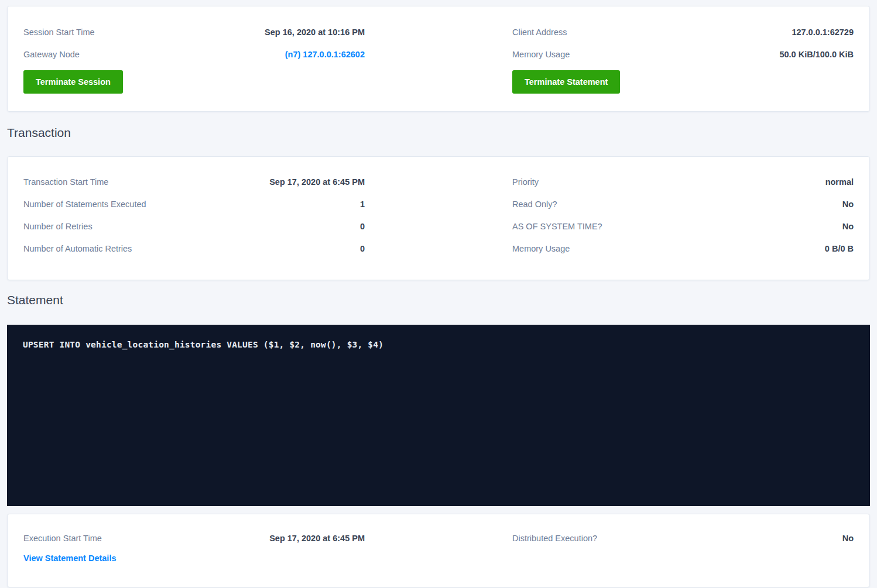  What do you see at coordinates (70, 558) in the screenshot?
I see `view-statement-details-link: View Statement Details` at bounding box center [70, 558].